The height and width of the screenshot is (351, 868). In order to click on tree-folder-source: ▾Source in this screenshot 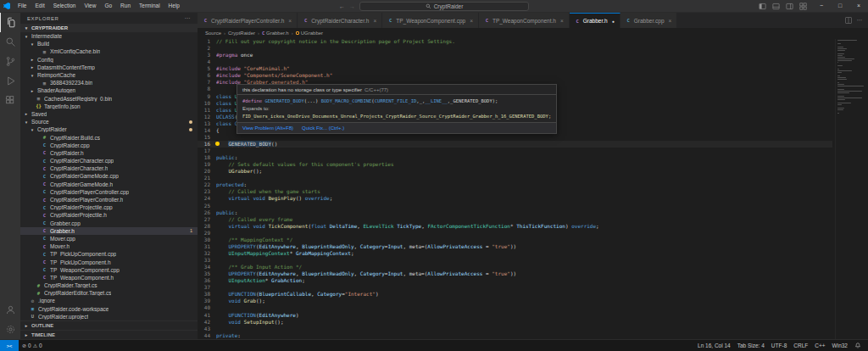, I will do `click(108, 122)`.